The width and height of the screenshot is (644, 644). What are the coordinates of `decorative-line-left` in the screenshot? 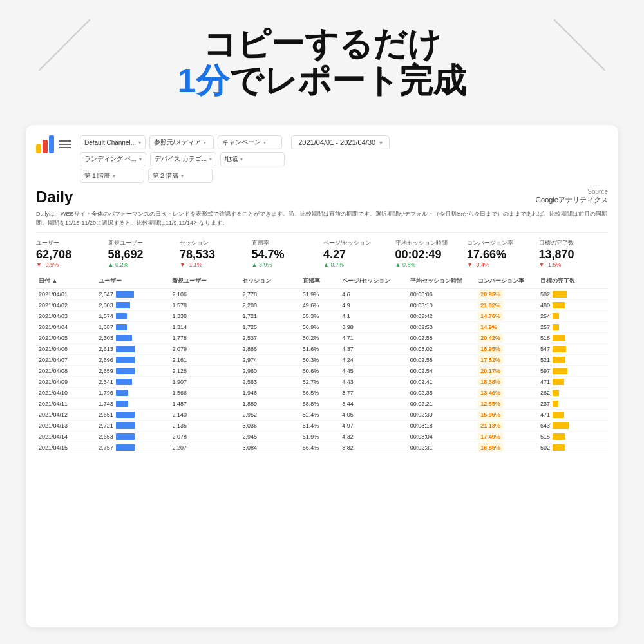 It's located at (64, 45).